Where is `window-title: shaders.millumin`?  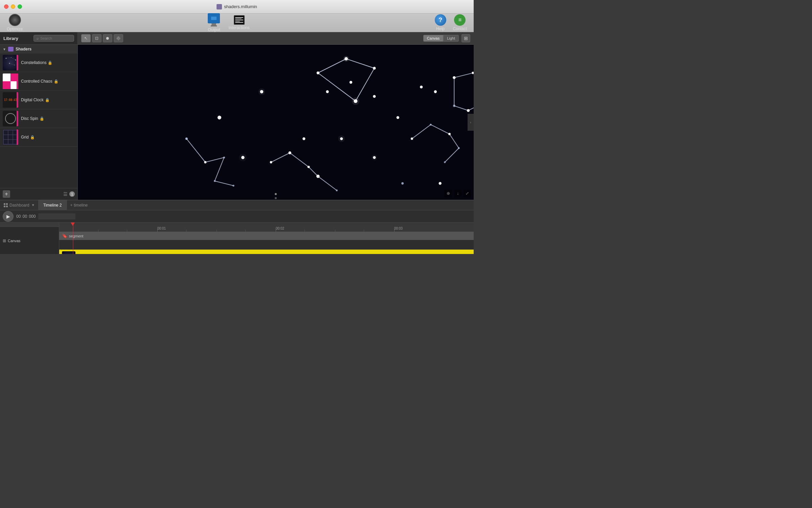
window-title: shaders.millumin is located at coordinates (237, 7).